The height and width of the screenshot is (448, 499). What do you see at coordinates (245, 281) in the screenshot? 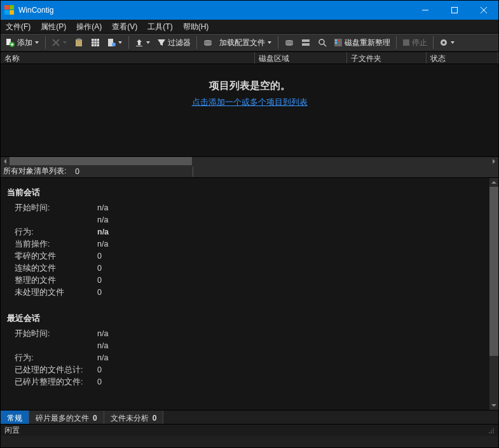
I see `detail-row: 整理的文件0` at bounding box center [245, 281].